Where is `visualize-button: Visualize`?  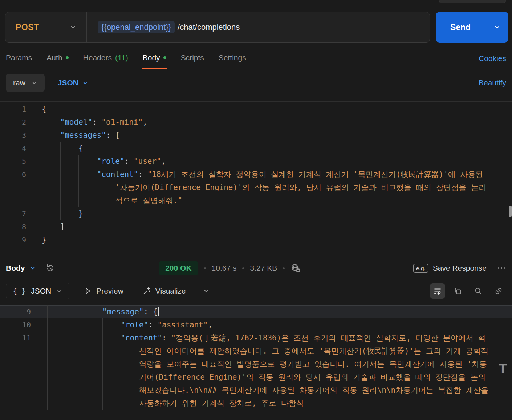 visualize-button: Visualize is located at coordinates (164, 291).